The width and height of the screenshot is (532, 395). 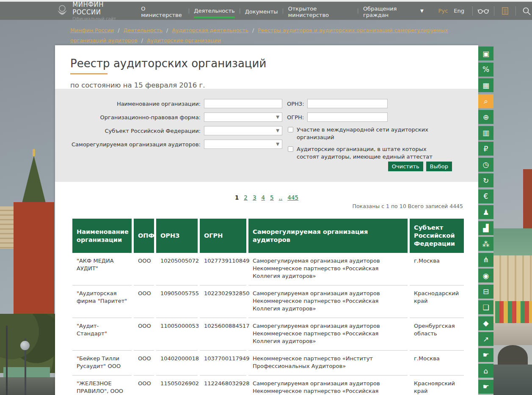 What do you see at coordinates (130, 104) in the screenshot?
I see `filter-label: Наименование организации:` at bounding box center [130, 104].